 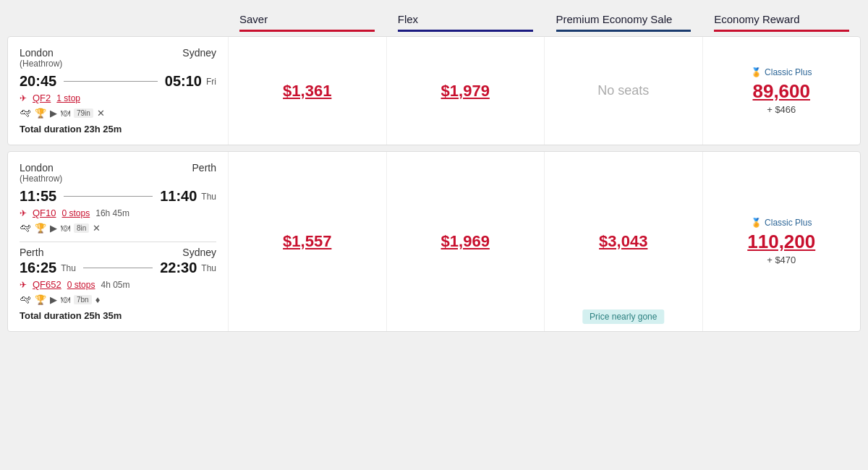 What do you see at coordinates (119, 91) in the screenshot?
I see `flight-info-1: London (Heathrow) Sydney 20:45 05:10 Fri…` at bounding box center [119, 91].